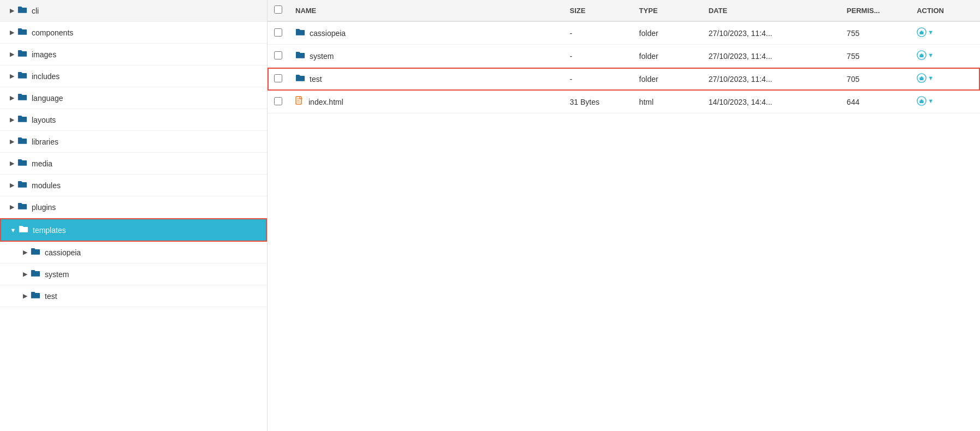 The width and height of the screenshot is (980, 431). I want to click on sidebar-item-templates: ▼ templates, so click(133, 230).